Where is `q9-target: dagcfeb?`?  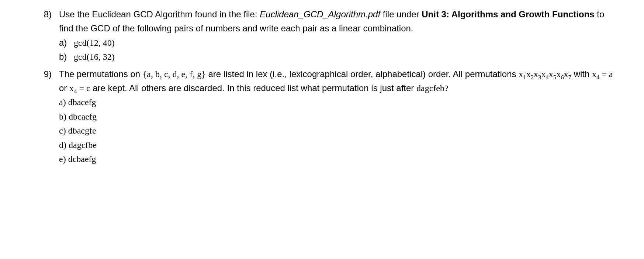
q9-target: dagcfeb? is located at coordinates (432, 88).